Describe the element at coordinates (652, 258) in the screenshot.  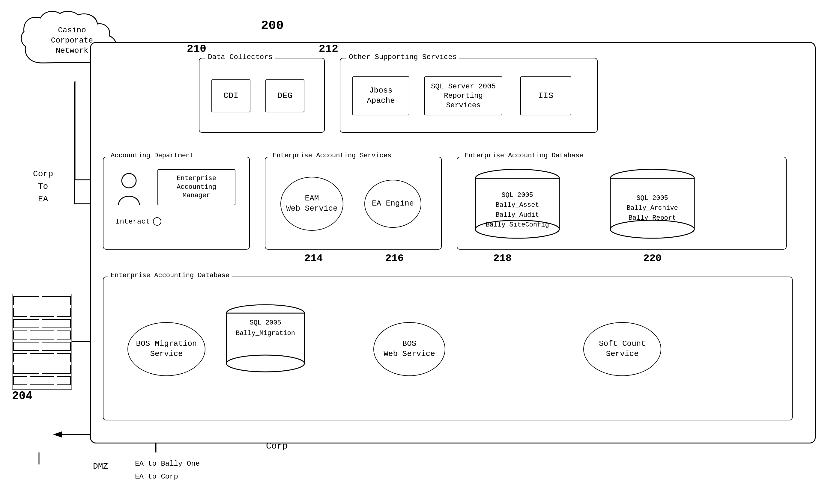
I see `ref-220: 220` at that location.